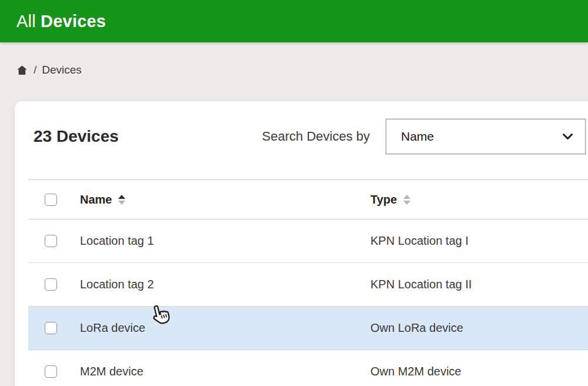 The image size is (588, 386). I want to click on panel-header: 23 Devices Search Devices by Name, so click(301, 128).